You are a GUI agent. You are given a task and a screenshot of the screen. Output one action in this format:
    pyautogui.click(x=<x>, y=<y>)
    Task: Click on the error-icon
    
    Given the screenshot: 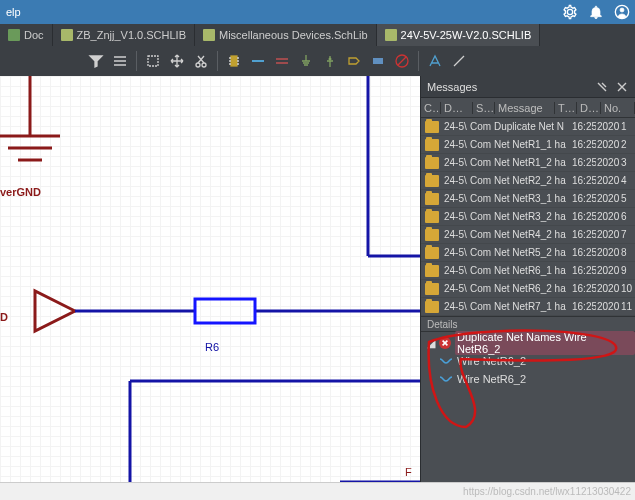 What is the action you would take?
    pyautogui.click(x=445, y=343)
    